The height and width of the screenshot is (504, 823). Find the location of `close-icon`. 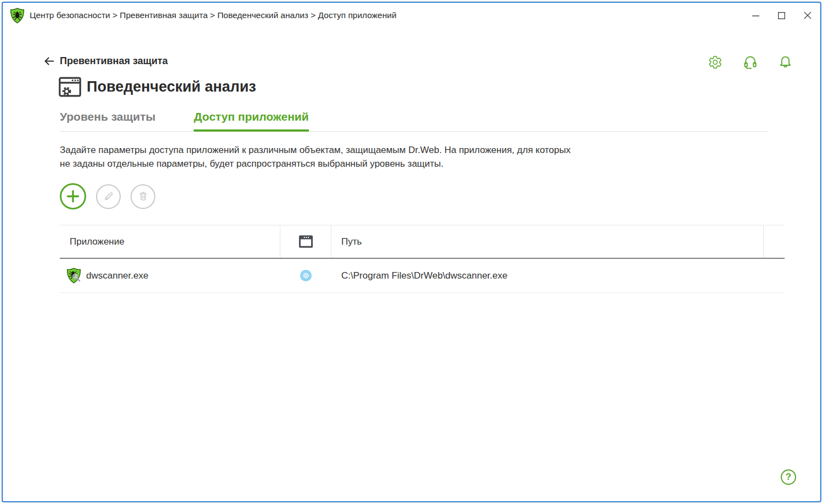

close-icon is located at coordinates (808, 15).